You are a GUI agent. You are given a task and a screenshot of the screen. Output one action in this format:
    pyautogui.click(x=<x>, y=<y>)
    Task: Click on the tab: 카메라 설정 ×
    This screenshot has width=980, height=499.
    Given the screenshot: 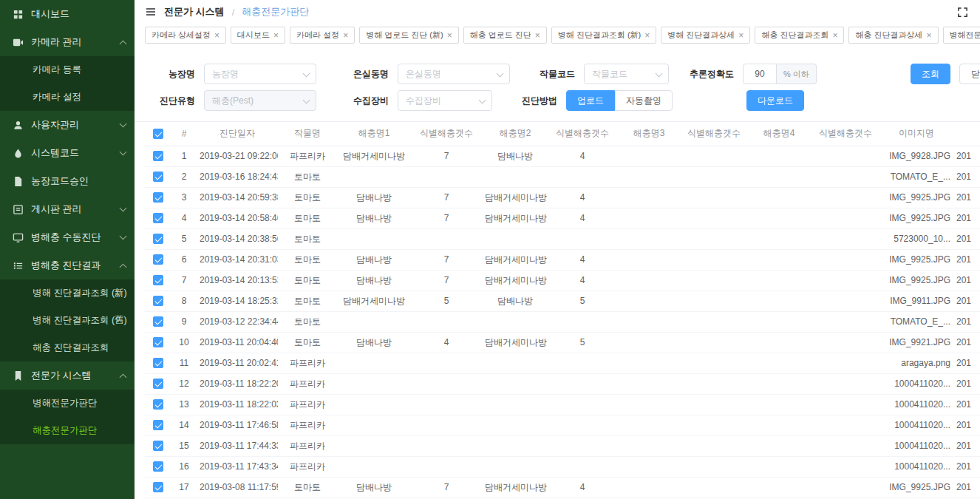 What is the action you would take?
    pyautogui.click(x=322, y=35)
    